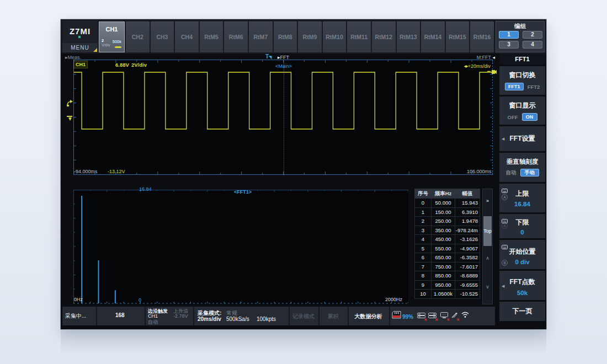 The height and width of the screenshot is (364, 607). What do you see at coordinates (522, 286) in the screenshot?
I see `menu-item-fft-points: ◀ FFT点数 50k` at bounding box center [522, 286].